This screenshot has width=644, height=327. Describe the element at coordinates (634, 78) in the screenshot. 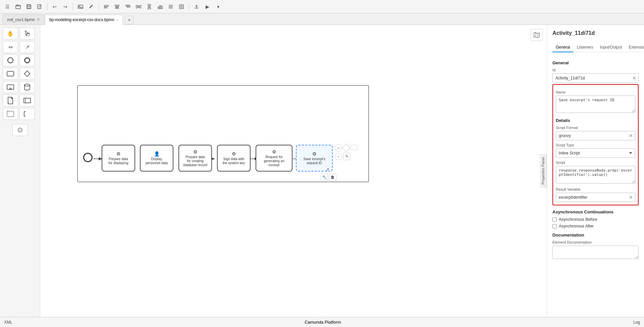

I see `id-field-clear: ✕` at that location.